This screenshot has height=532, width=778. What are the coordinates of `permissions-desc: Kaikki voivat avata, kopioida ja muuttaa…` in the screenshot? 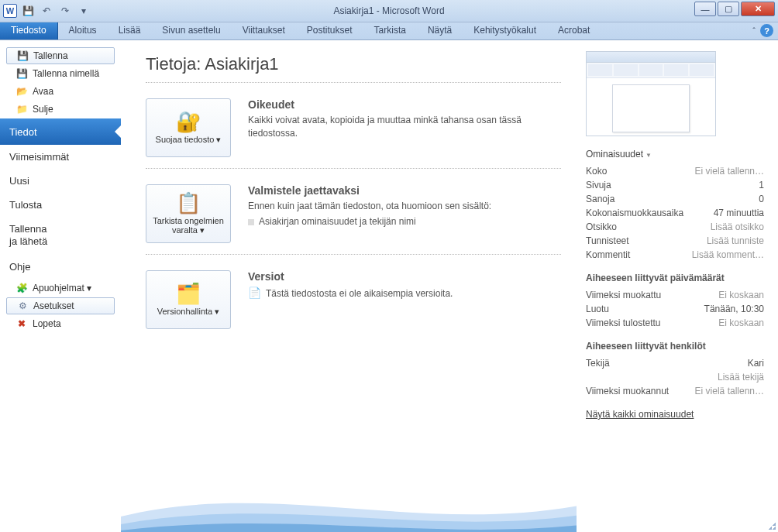 It's located at (404, 127).